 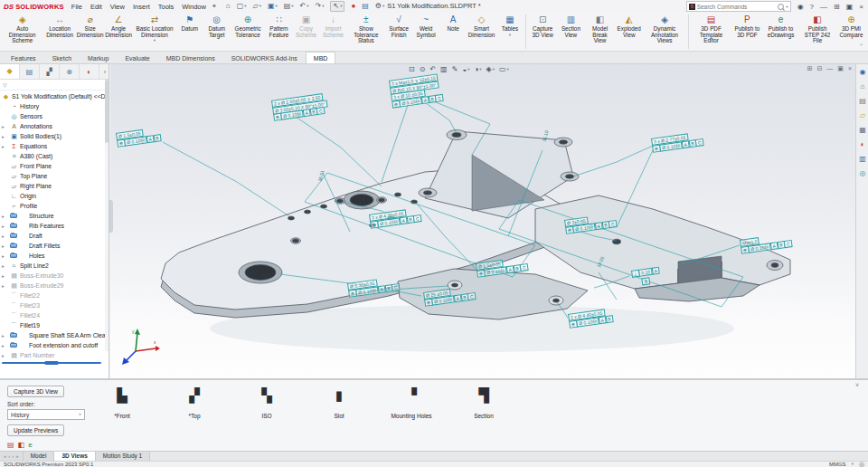 I want to click on design-library-icon: ▤, so click(x=863, y=101).